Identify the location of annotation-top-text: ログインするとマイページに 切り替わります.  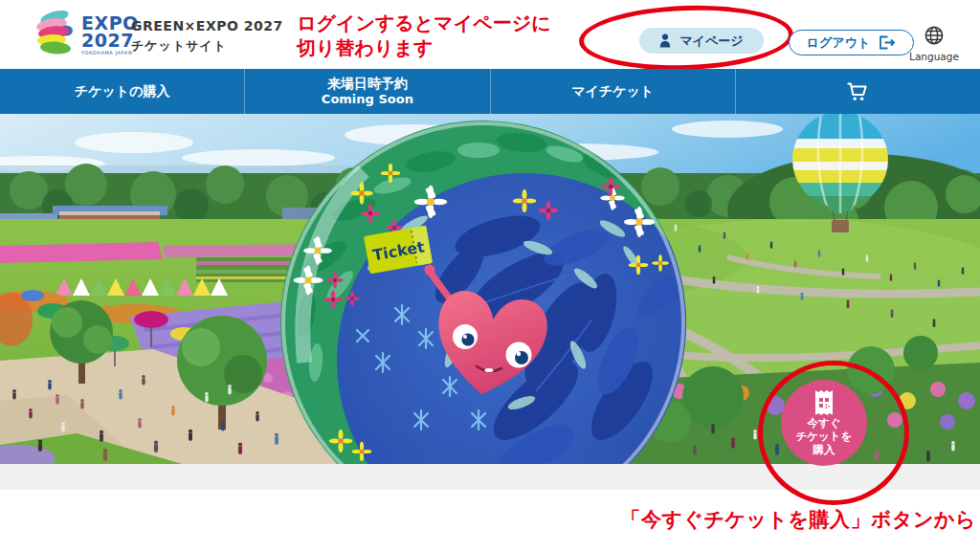
(424, 35).